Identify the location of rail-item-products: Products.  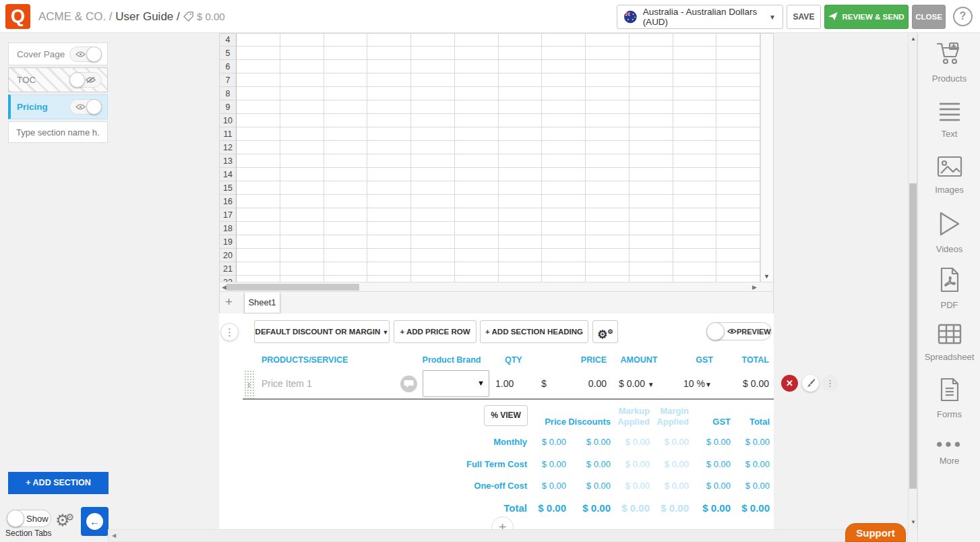
(949, 63).